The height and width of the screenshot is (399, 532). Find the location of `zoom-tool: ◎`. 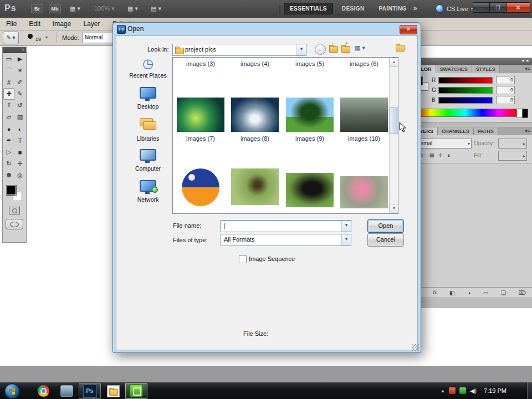

zoom-tool: ◎ is located at coordinates (20, 175).